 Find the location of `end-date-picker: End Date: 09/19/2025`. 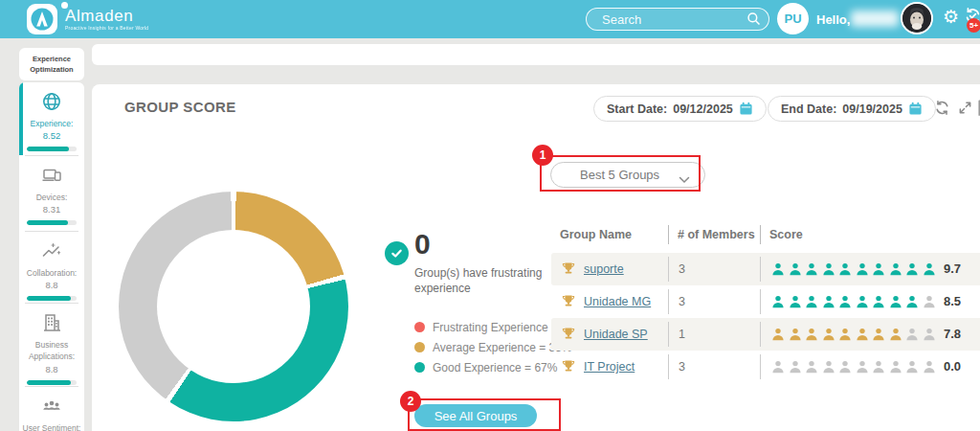

end-date-picker: End Date: 09/19/2025 is located at coordinates (852, 109).